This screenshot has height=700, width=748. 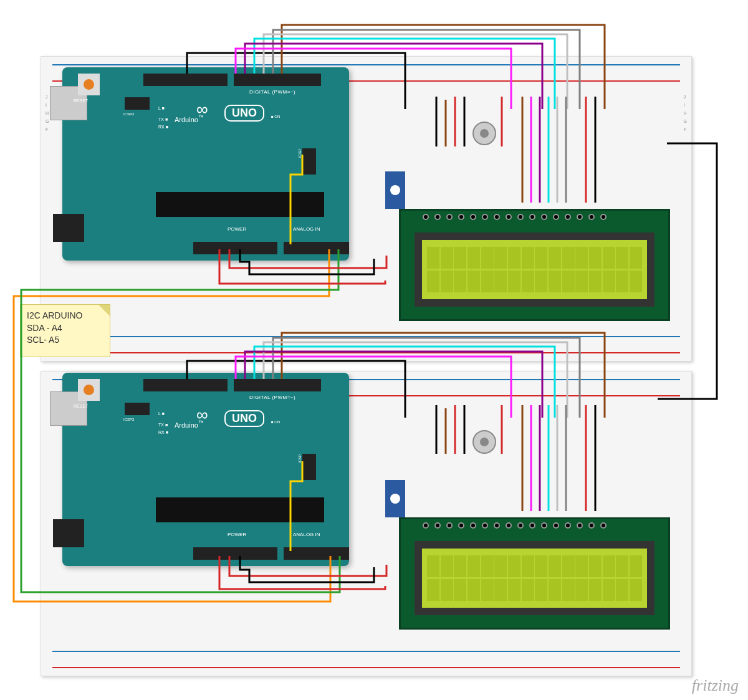 I want to click on arduino-top: RESET ICSP2 ICSP L ■ TX ■ RX ■ ■ ON ∞ UN…, so click(x=206, y=164).